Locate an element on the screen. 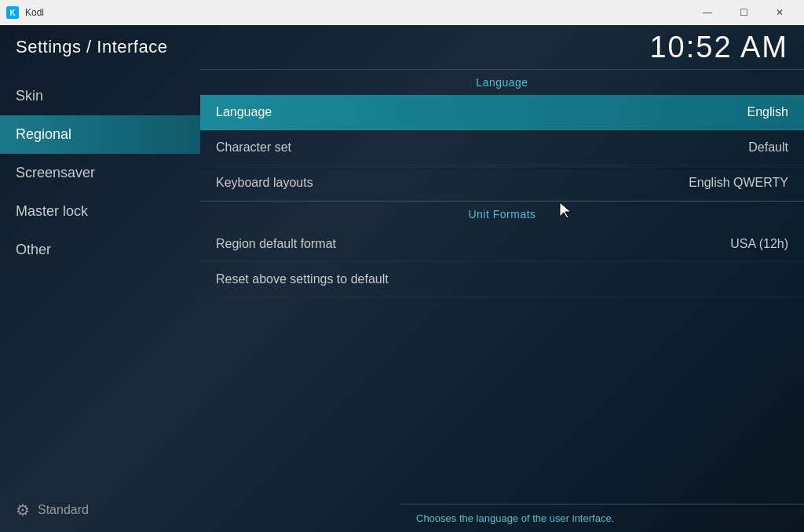  character-set-value: Default is located at coordinates (768, 148).